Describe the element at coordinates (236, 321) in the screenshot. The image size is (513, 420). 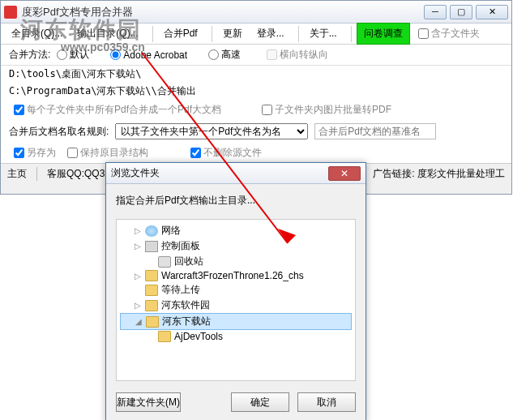
I see `tree-node-download: ◢河东下载站` at that location.